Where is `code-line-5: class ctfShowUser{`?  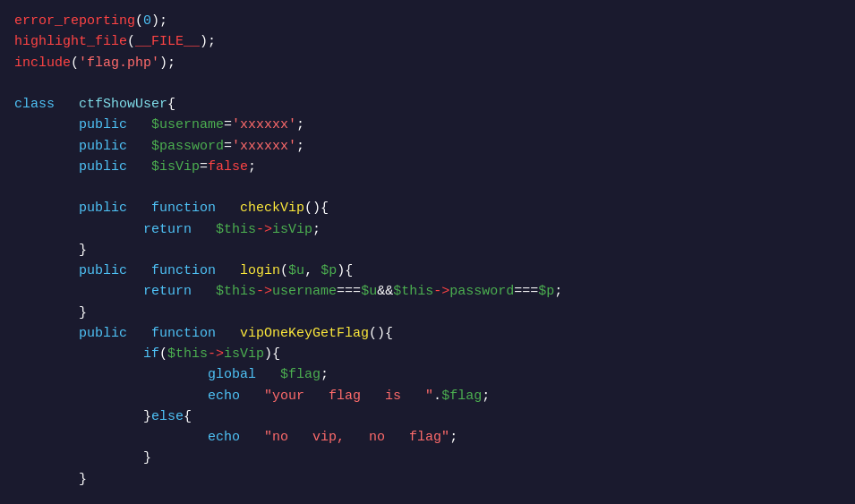
code-line-5: class ctfShowUser{ is located at coordinates (428, 104).